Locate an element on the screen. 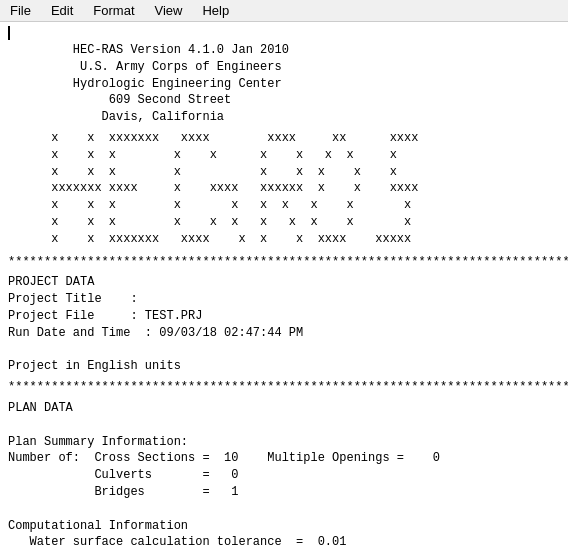 The height and width of the screenshot is (547, 568). menu-view: View is located at coordinates (169, 10).